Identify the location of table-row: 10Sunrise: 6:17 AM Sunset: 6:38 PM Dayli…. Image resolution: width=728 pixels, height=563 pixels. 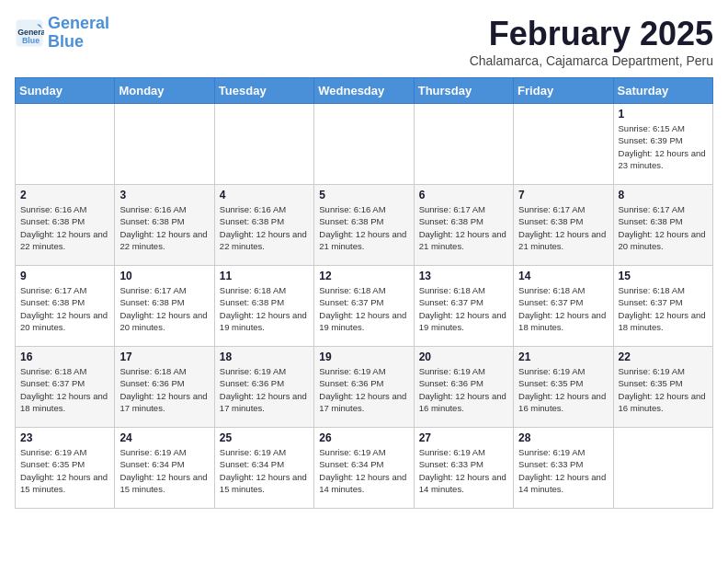
(165, 306).